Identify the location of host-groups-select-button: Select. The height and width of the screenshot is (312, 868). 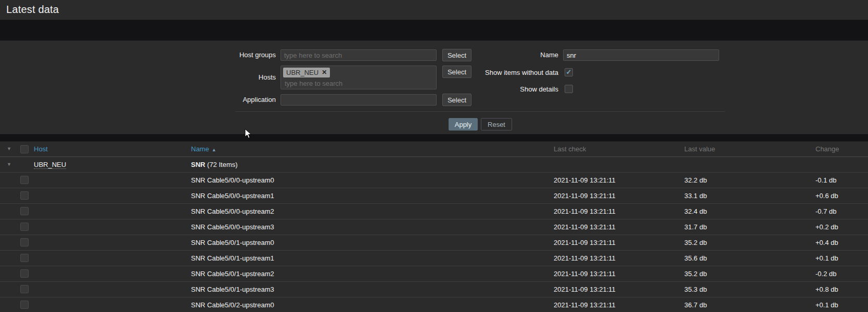
(457, 55).